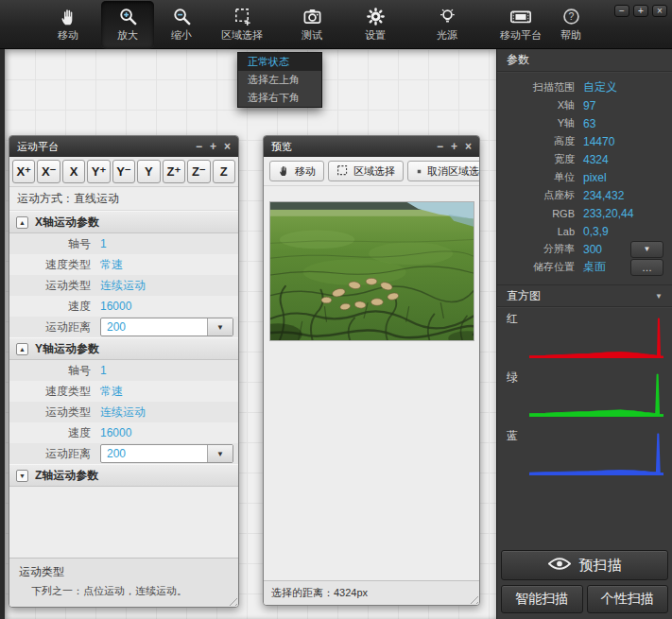 Image resolution: width=672 pixels, height=619 pixels. Describe the element at coordinates (448, 17) in the screenshot. I see `light-bulb-icon` at that location.